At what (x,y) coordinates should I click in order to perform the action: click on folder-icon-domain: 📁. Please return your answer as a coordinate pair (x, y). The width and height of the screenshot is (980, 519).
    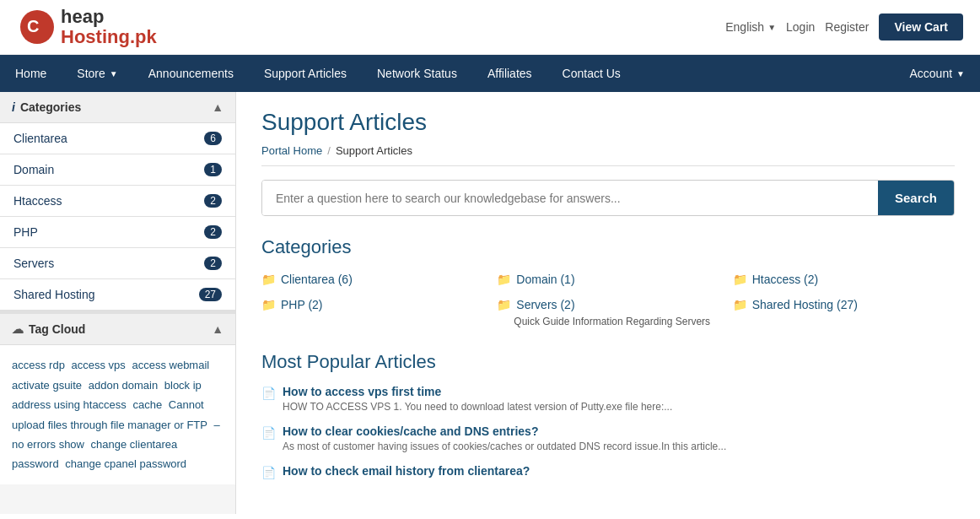
    Looking at the image, I should click on (504, 279).